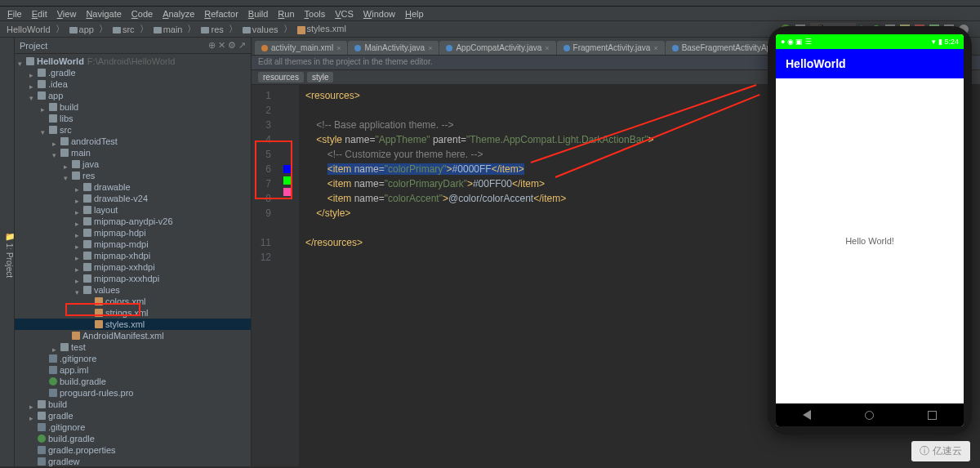  I want to click on tree-styles-xml: styles.xml, so click(132, 324).